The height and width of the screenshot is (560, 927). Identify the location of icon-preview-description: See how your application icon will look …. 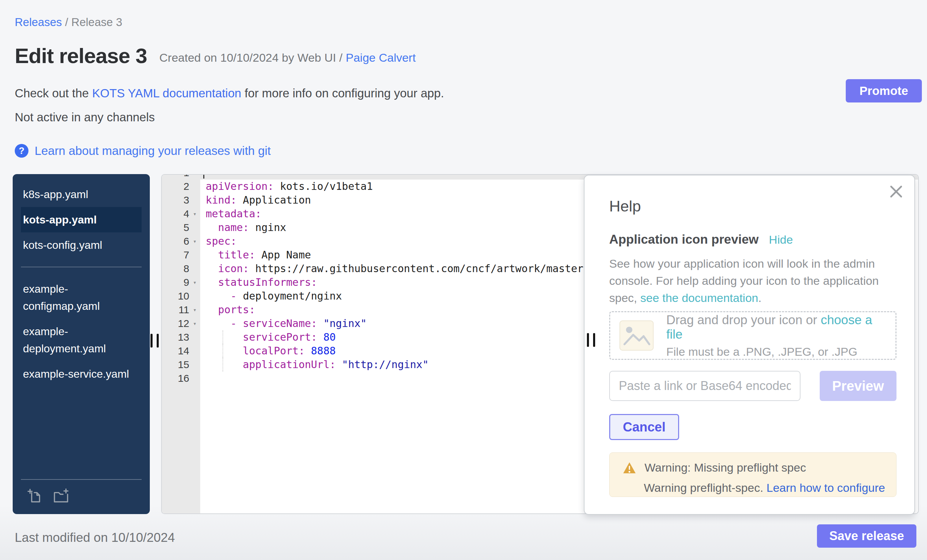
(753, 281).